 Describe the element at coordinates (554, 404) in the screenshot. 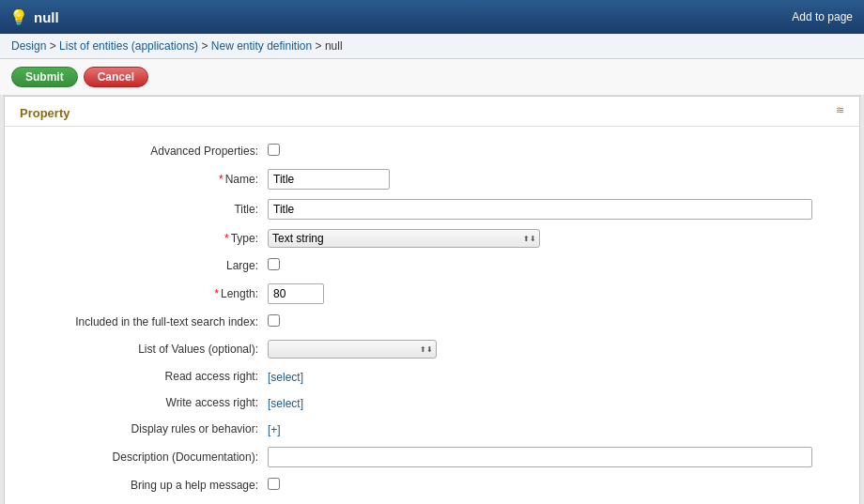

I see `write-access-field: [select]` at that location.